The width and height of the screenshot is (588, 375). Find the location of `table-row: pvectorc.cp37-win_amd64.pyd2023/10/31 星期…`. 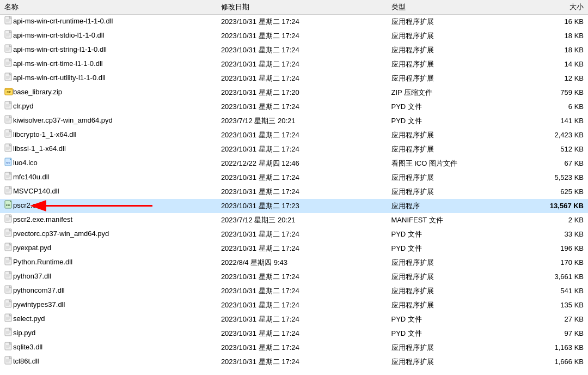

table-row: pvectorc.cp37-win_amd64.pyd2023/10/31 星期… is located at coordinates (294, 234).